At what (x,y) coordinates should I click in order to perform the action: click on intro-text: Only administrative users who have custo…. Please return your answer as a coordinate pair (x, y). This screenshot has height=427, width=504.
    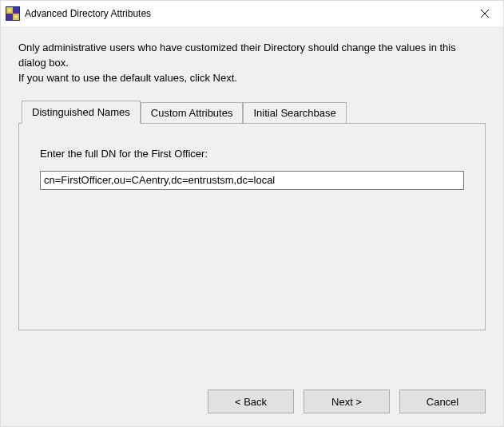
    Looking at the image, I should click on (252, 64).